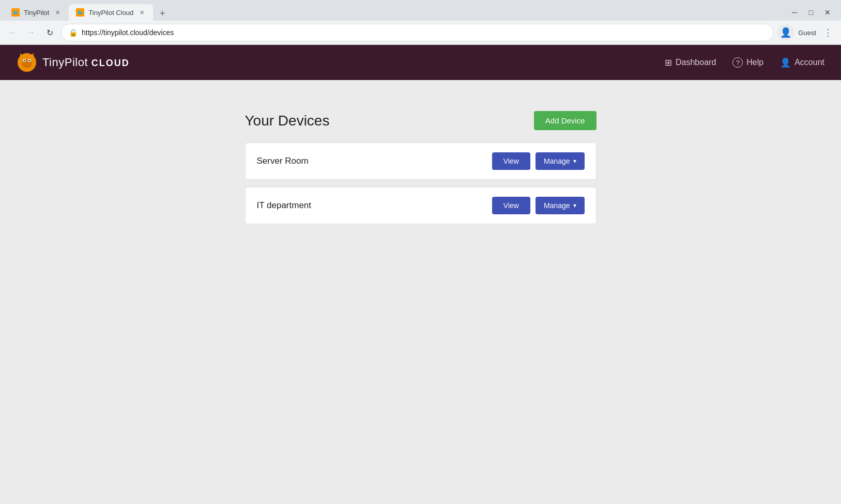  Describe the element at coordinates (31, 33) in the screenshot. I see `forward-button: →` at that location.